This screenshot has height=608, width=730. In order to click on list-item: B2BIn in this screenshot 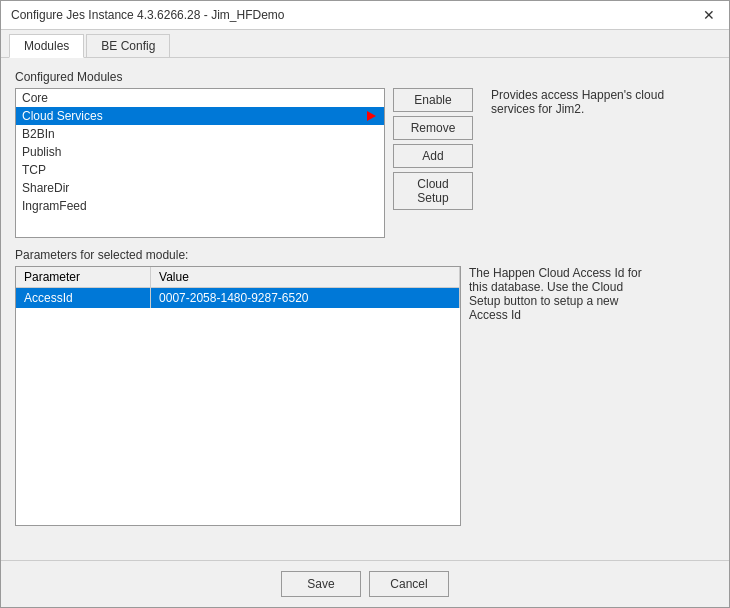, I will do `click(200, 134)`.